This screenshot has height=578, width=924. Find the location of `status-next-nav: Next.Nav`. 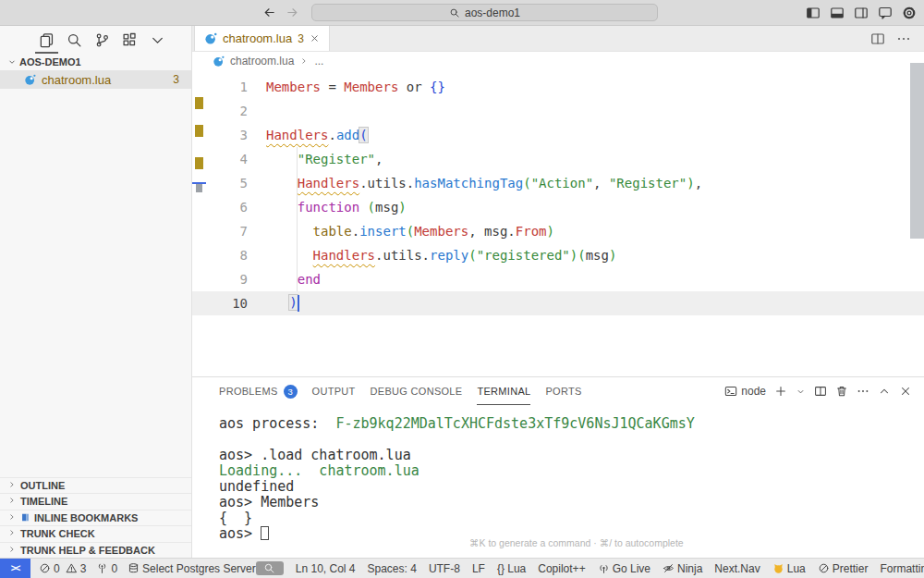

status-next-nav: Next.Nav is located at coordinates (737, 569).